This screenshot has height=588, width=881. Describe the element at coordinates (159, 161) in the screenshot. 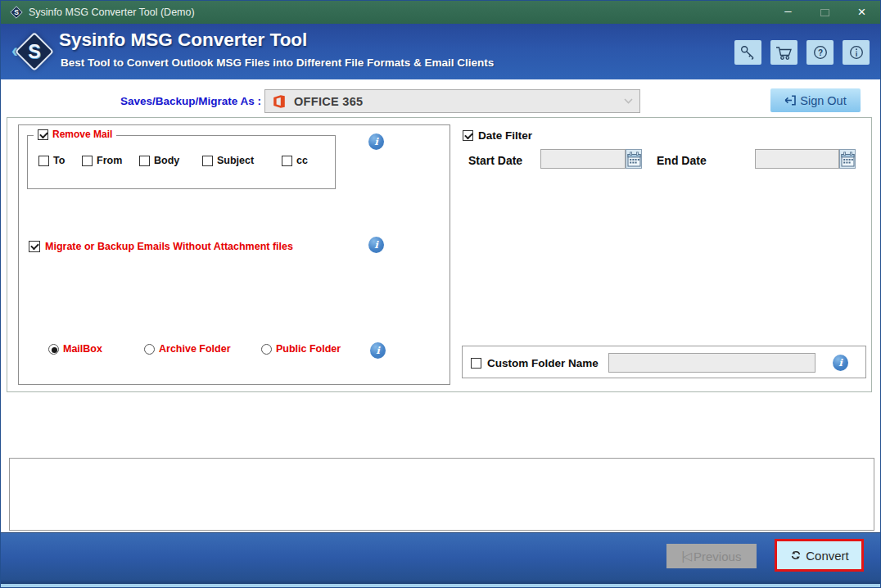

I see `remove-field-body: Body` at that location.